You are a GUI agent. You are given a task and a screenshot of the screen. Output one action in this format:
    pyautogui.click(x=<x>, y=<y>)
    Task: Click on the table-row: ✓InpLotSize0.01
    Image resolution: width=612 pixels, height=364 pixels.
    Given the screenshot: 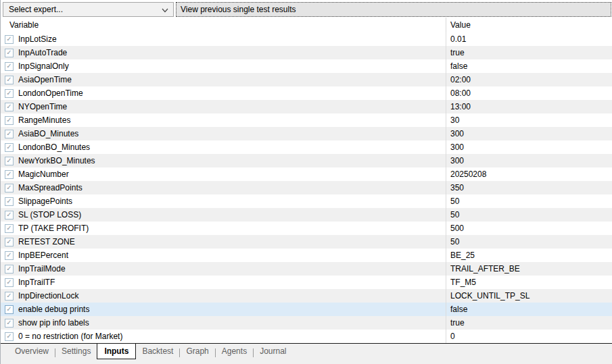 What is the action you would take?
    pyautogui.click(x=306, y=39)
    